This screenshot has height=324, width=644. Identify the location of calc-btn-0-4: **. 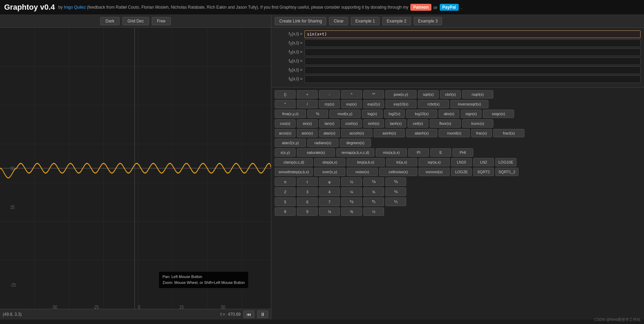
(374, 94).